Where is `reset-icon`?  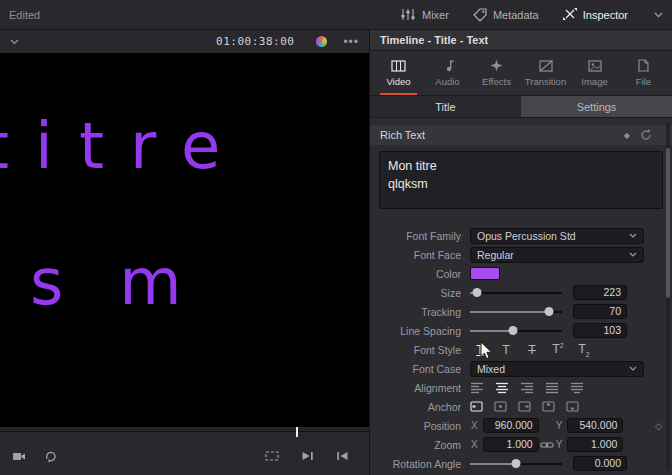 reset-icon is located at coordinates (646, 135).